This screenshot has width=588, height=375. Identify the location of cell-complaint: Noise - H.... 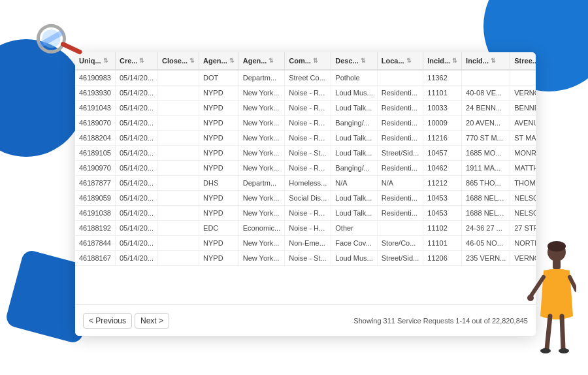
(308, 229).